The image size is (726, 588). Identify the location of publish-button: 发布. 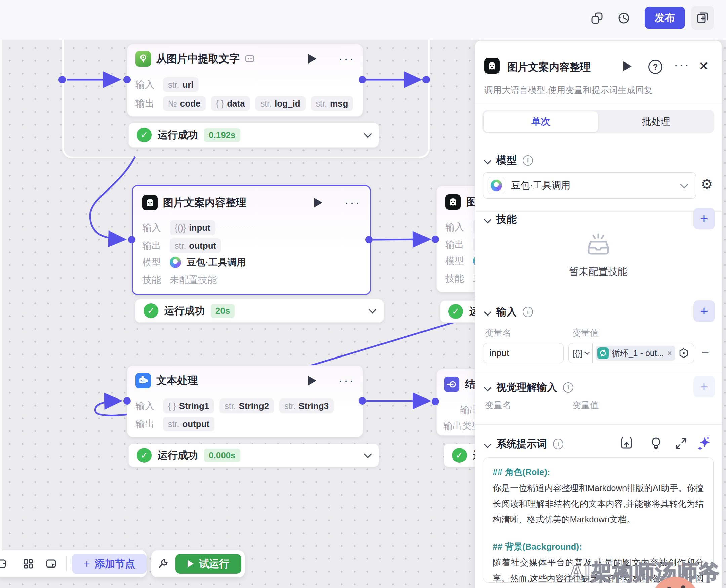
(665, 18).